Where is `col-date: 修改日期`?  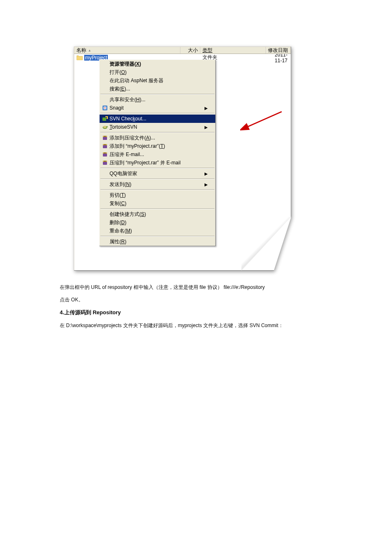
col-date: 修改日期 is located at coordinates (278, 50).